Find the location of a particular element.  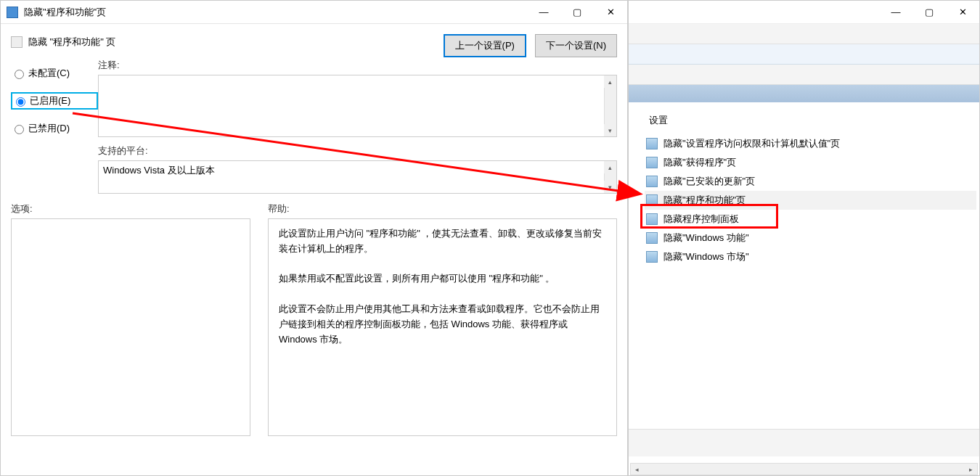

radio-not-configured: 未配置(C) is located at coordinates (54, 73).